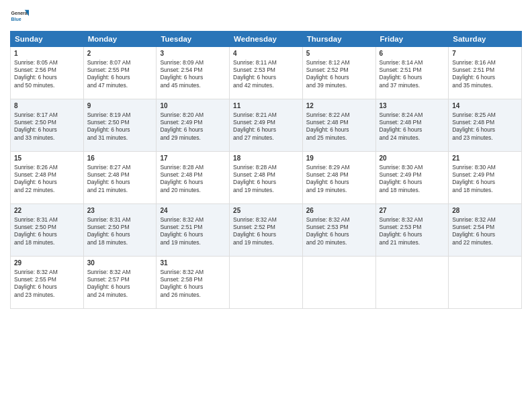  Describe the element at coordinates (485, 211) in the screenshot. I see `day-number: 28` at that location.